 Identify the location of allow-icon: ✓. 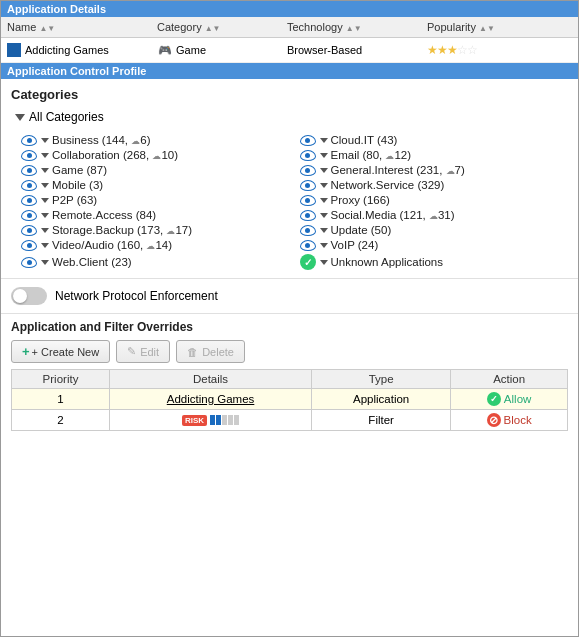
(494, 399).